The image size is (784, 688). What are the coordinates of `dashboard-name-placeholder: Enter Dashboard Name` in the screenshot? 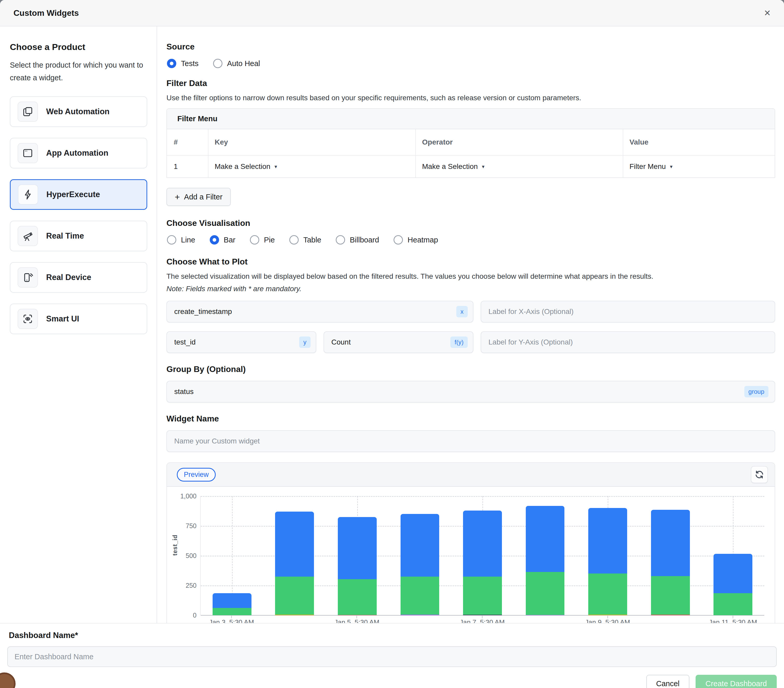 It's located at (54, 657).